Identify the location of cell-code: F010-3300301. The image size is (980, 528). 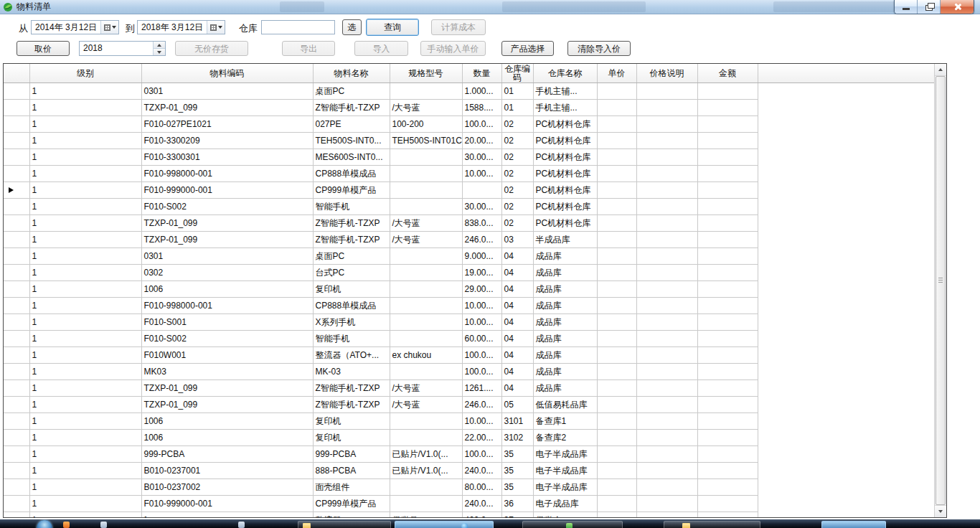
(227, 158).